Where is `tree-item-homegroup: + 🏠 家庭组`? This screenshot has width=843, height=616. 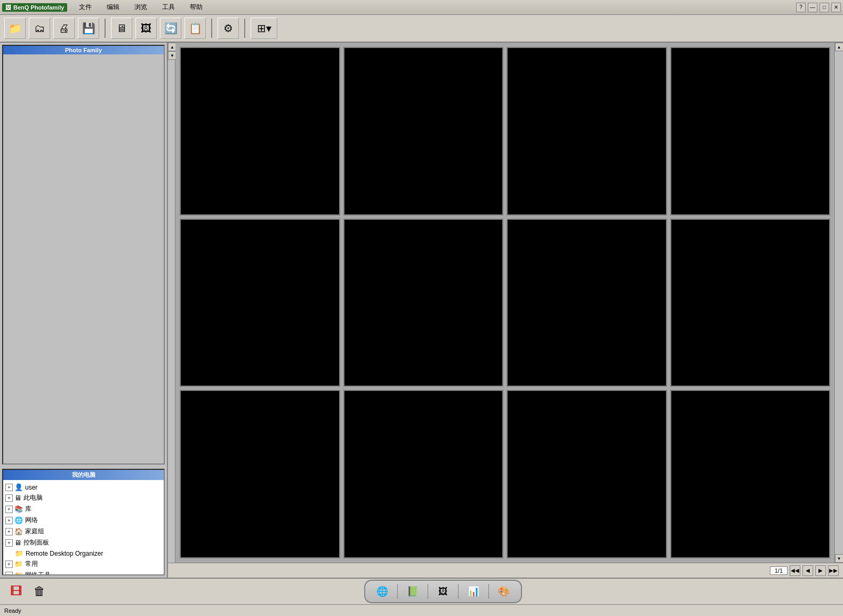
tree-item-homegroup: + 🏠 家庭组 is located at coordinates (83, 531).